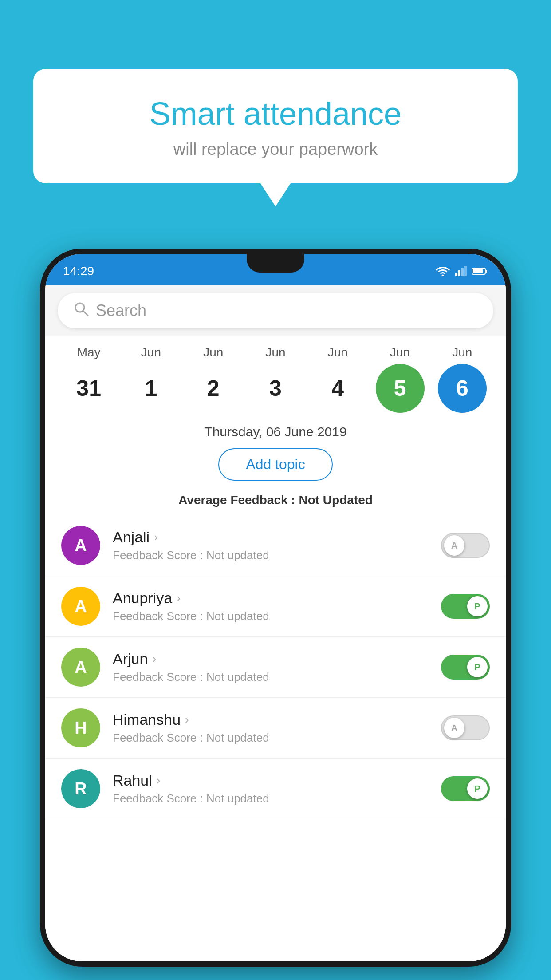  I want to click on cal-date: 2, so click(213, 388).